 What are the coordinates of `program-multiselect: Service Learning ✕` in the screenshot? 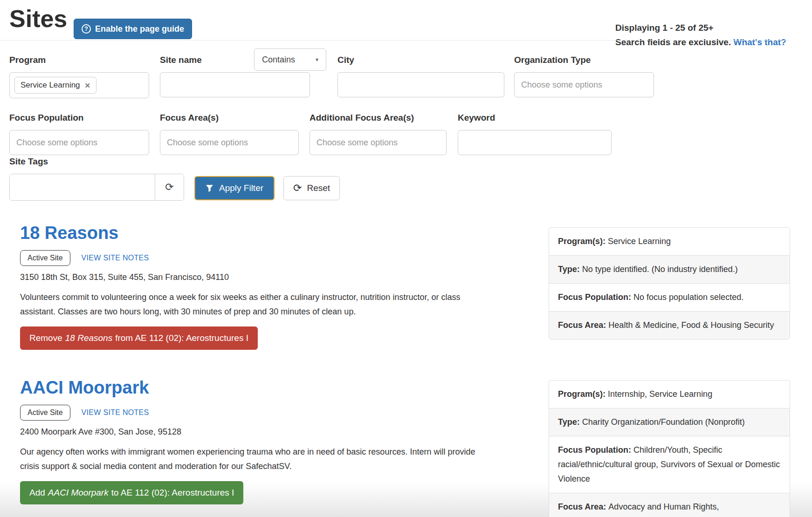 It's located at (79, 85).